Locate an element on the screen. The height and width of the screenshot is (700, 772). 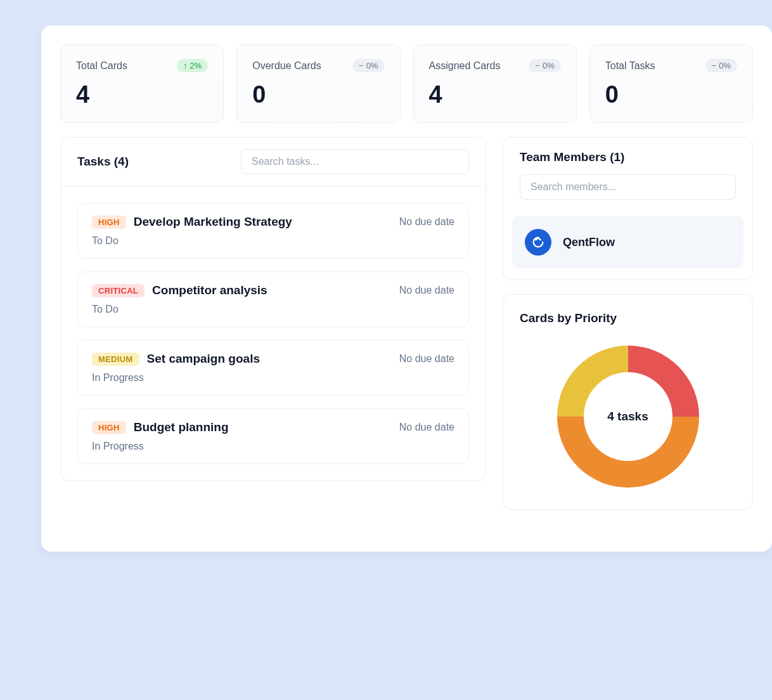
donut-center-label: 4 tasks is located at coordinates (627, 417).